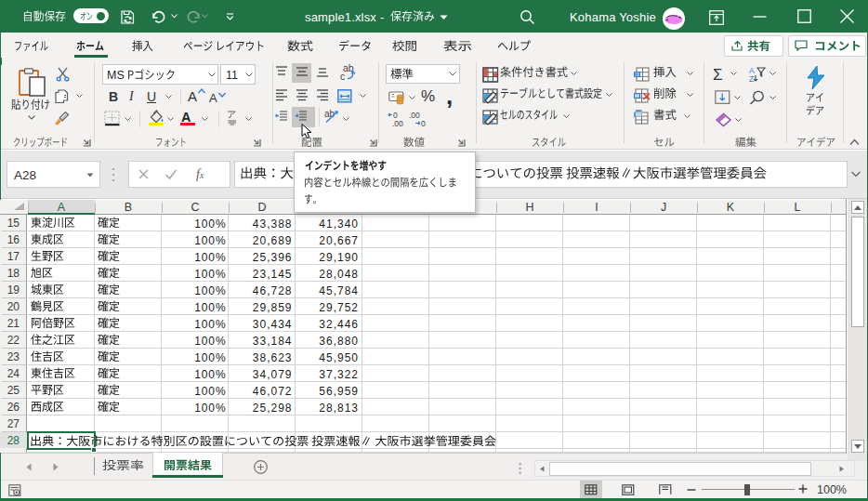 This screenshot has width=868, height=501. What do you see at coordinates (424, 123) in the screenshot?
I see `svg-text: 0` at bounding box center [424, 123].